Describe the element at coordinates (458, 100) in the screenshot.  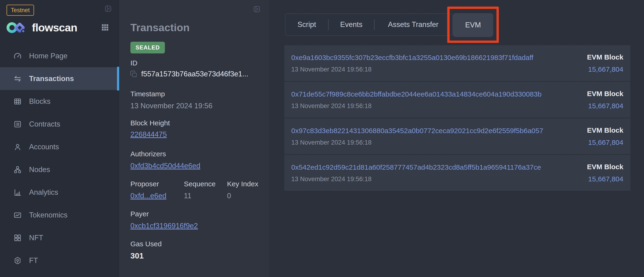
I see `evm-transaction-row: 0x71de55c7f989c8ce6bb2bffabdbe2044ee6a01…` at that location.